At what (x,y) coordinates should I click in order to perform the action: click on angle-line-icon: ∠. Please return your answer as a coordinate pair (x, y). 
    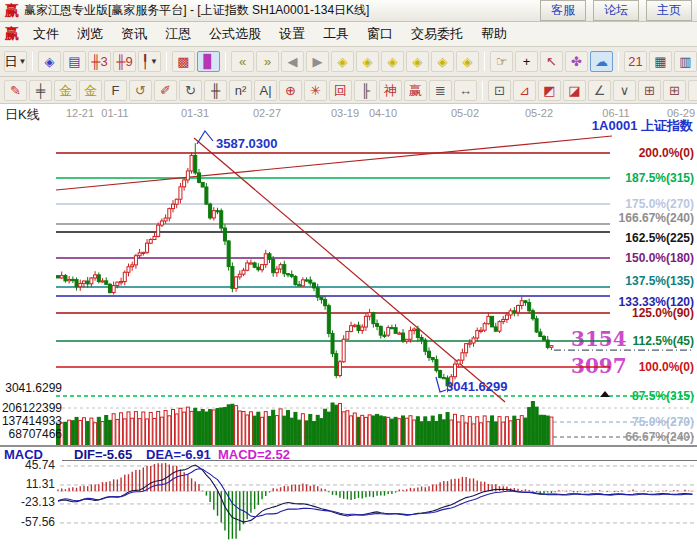
    Looking at the image, I should click on (600, 90).